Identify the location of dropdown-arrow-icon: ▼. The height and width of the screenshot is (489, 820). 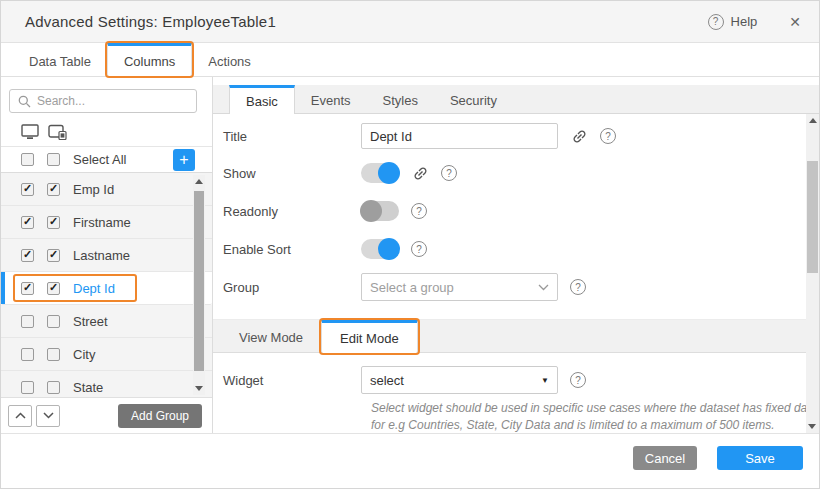
(545, 380).